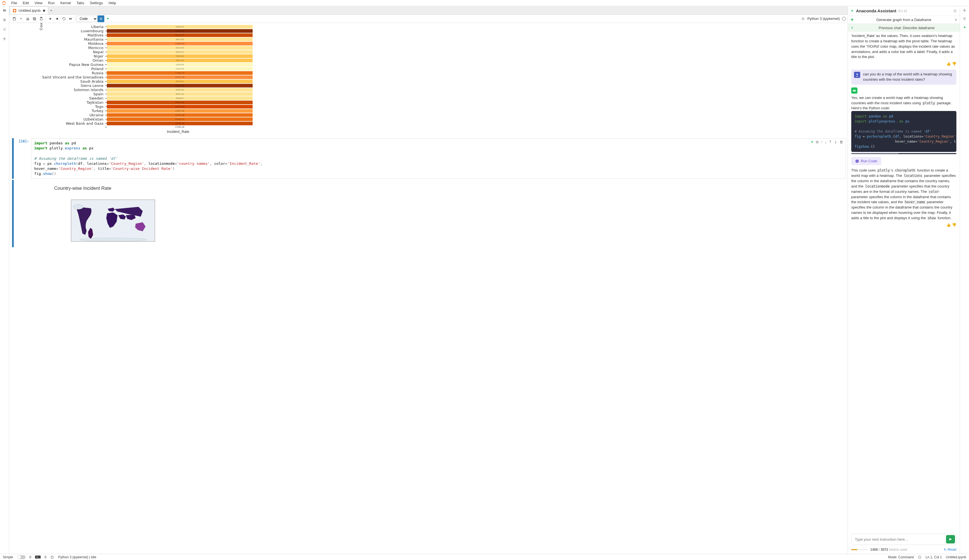 This screenshot has width=969, height=560. I want to click on send-icon, so click(951, 539).